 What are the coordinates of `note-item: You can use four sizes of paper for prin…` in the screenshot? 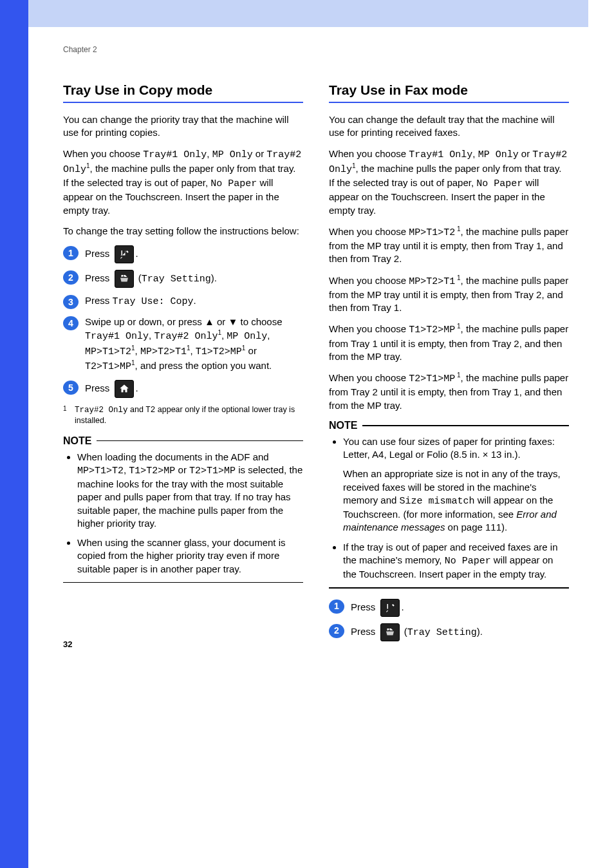 It's located at (456, 485).